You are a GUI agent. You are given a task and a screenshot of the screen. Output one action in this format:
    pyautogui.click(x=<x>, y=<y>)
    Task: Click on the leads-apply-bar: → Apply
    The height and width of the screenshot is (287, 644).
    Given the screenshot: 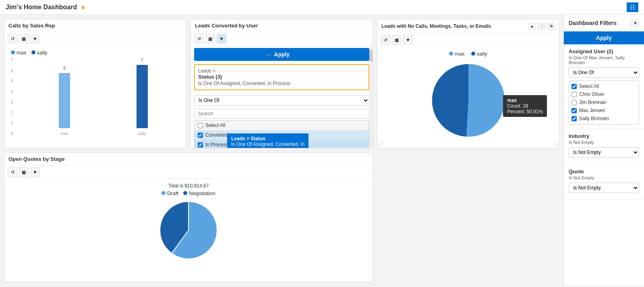 What is the action you would take?
    pyautogui.click(x=282, y=54)
    